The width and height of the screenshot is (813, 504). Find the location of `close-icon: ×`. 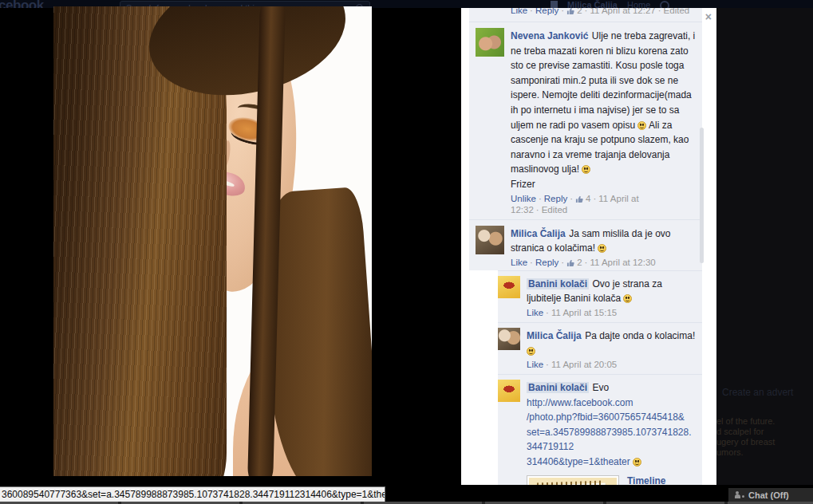

close-icon: × is located at coordinates (708, 17).